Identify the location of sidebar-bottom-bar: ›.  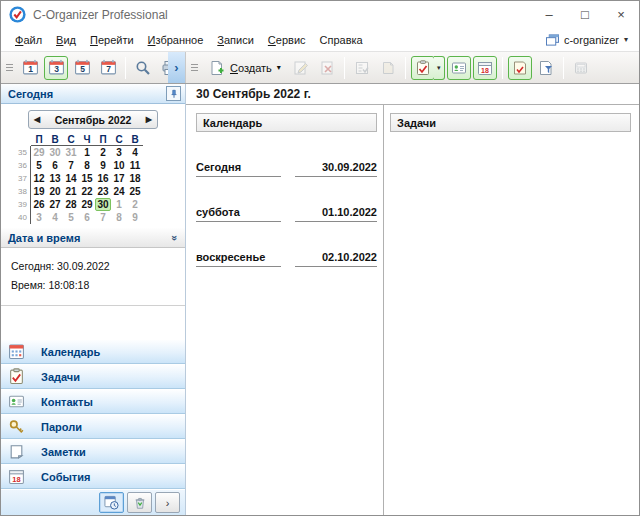
(93, 502).